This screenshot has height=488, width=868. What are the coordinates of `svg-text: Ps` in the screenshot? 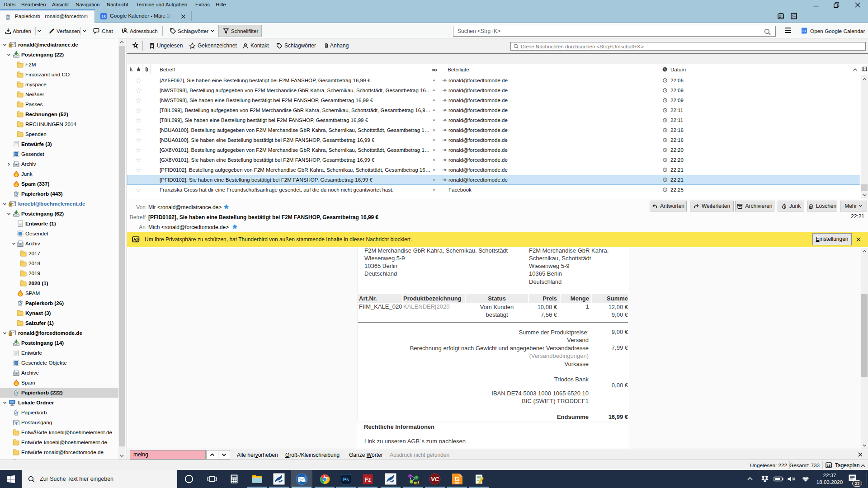 It's located at (345, 479).